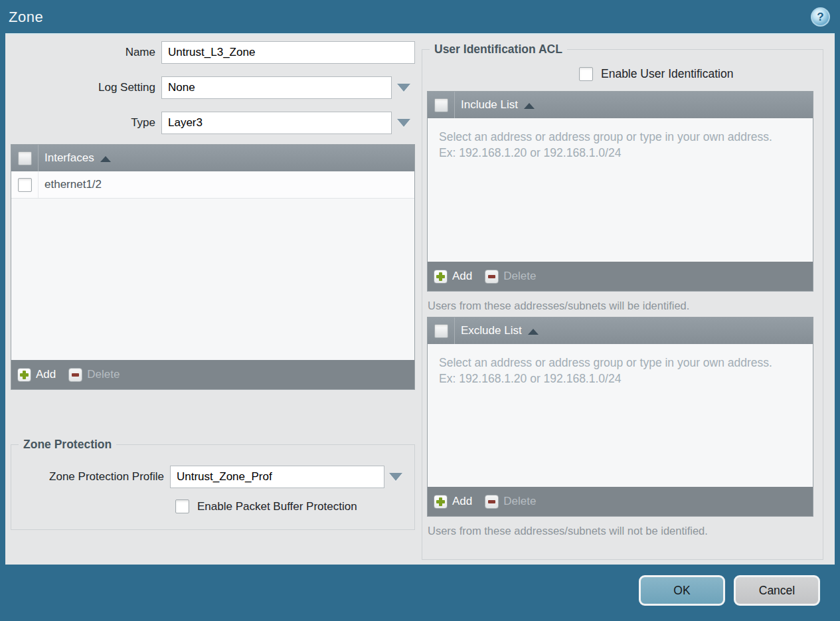  What do you see at coordinates (667, 74) in the screenshot?
I see `enable-user-id-label: Enable User Identification` at bounding box center [667, 74].